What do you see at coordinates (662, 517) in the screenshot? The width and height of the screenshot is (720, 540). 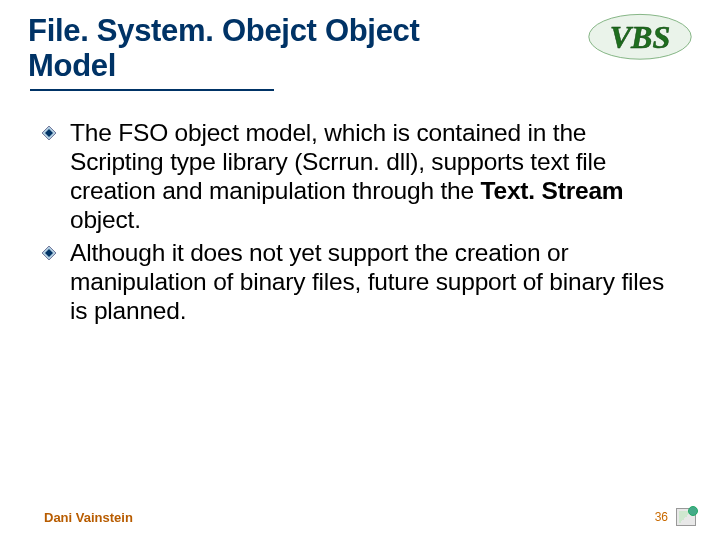 I see `page-number: 36` at bounding box center [662, 517].